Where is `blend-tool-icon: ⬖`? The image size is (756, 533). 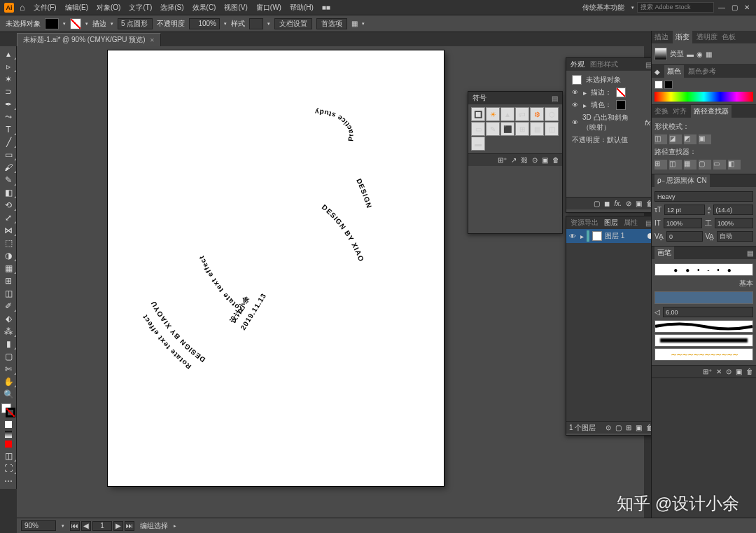
blend-tool-icon: ⬖ is located at coordinates (8, 319).